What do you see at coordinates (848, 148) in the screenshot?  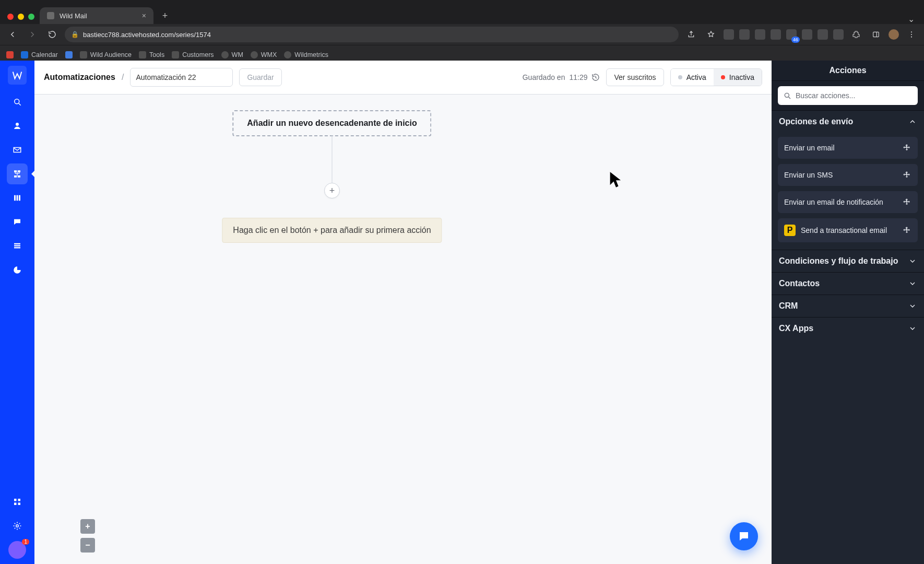 I see `action-send-email: Enviar un email` at bounding box center [848, 148].